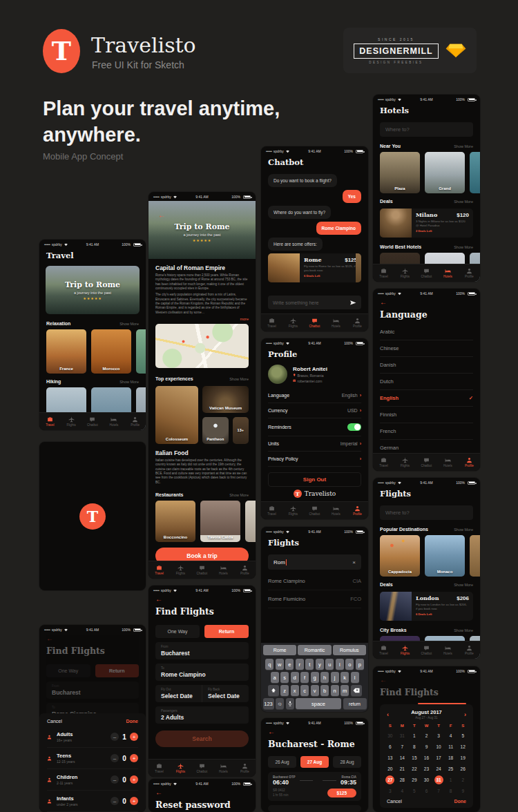 The image size is (518, 812). Describe the element at coordinates (427, 758) in the screenshot. I see `day-cell: 16` at that location.